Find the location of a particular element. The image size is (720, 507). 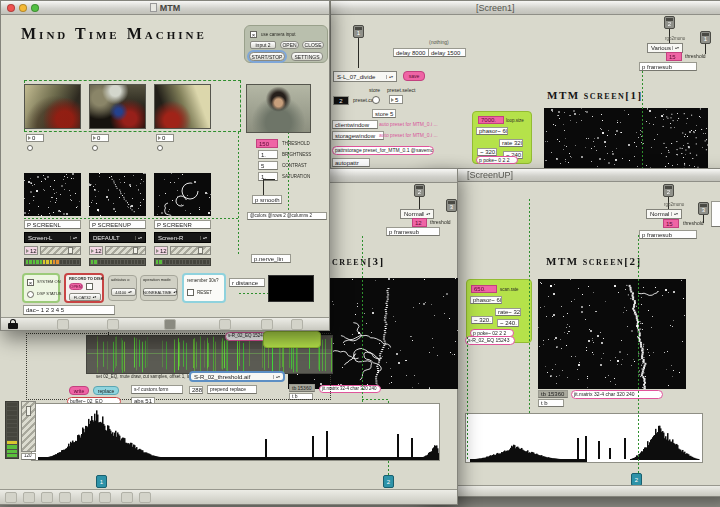

record-checkbox is located at coordinates (90, 286).